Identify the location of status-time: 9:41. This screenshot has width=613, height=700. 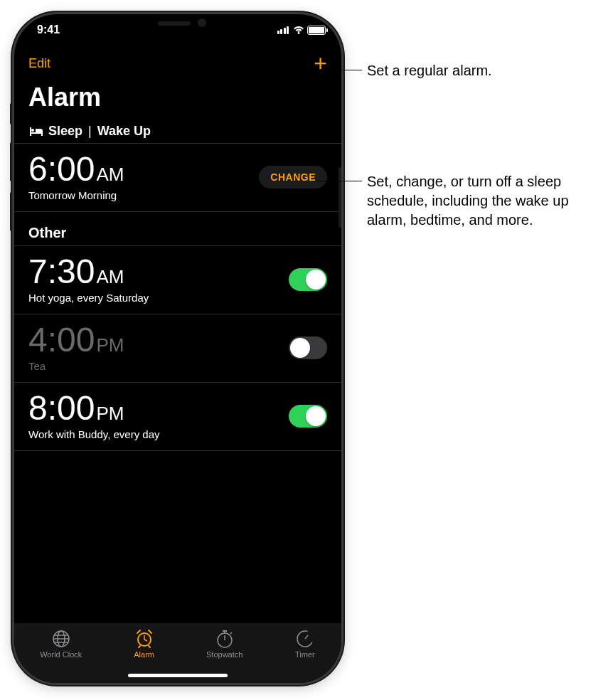
(45, 30).